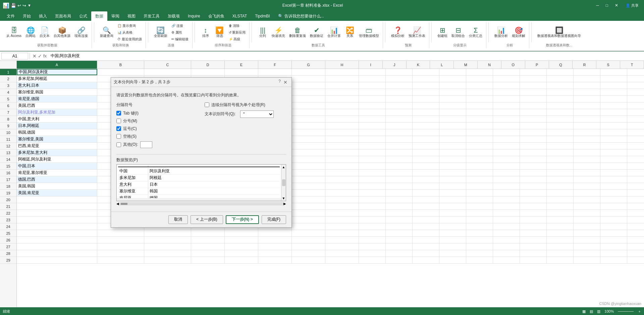 The height and width of the screenshot is (315, 644). Describe the element at coordinates (506, 226) in the screenshot. I see `cell-n24` at that location.